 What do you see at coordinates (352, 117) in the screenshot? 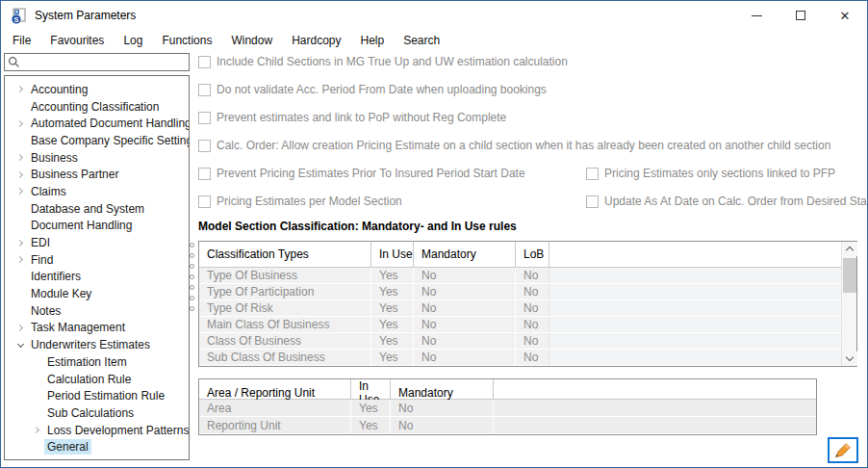
I see `checkbox-prevent-estimates-pop: Prevent estimates and link to PoP withou…` at bounding box center [352, 117].